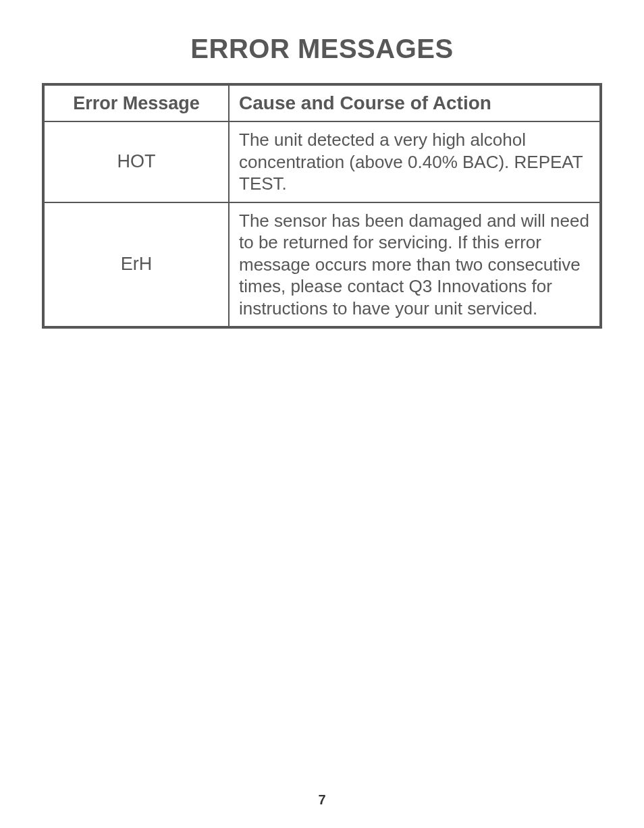  What do you see at coordinates (322, 103) in the screenshot?
I see `table-header-row: Error Message Cause and Course of Action` at bounding box center [322, 103].